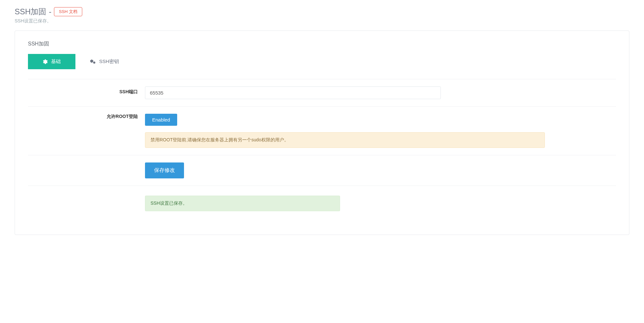 This screenshot has width=644, height=323. Describe the element at coordinates (109, 62) in the screenshot. I see `tab-ssh-keys-label: SSH密钥` at that location.